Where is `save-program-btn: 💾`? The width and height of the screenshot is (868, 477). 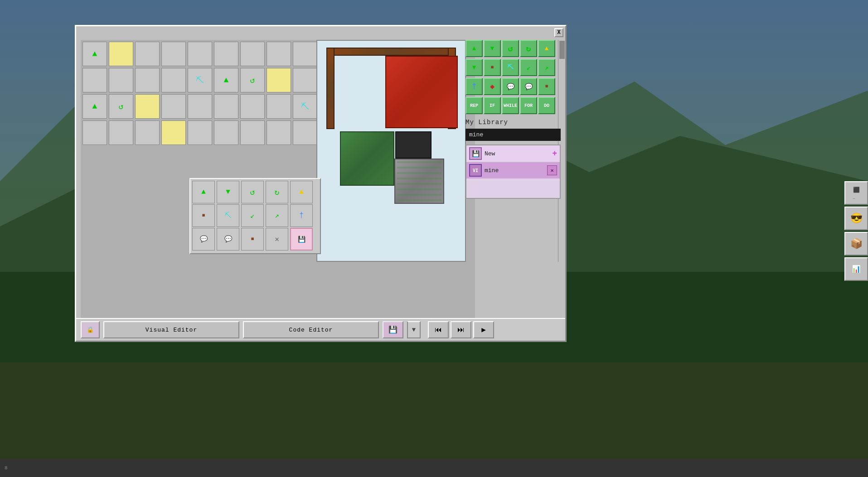
save-program-btn: 💾 is located at coordinates (393, 330).